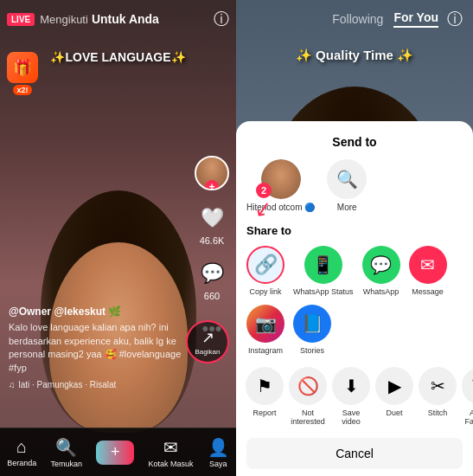  What do you see at coordinates (438, 396) in the screenshot?
I see `stitch-item: ✂ Stitch` at bounding box center [438, 396].